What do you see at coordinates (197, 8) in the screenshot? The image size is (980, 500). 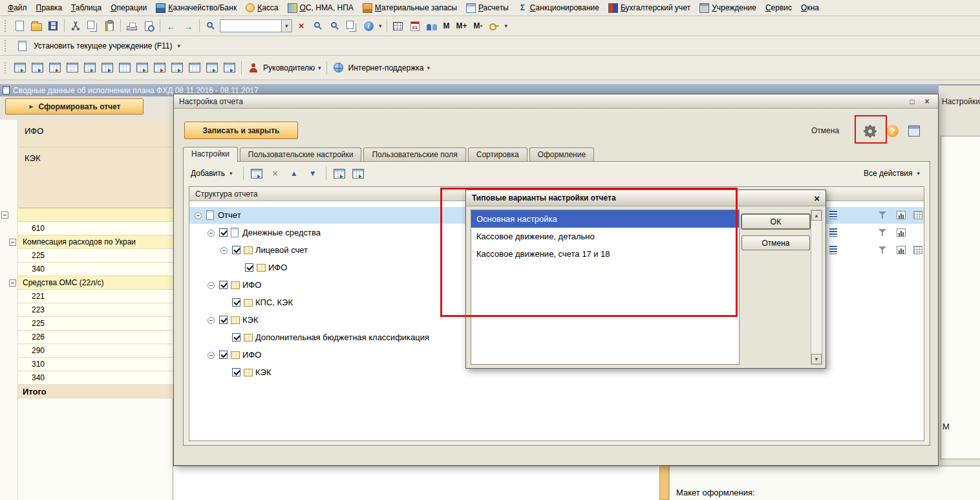 I see `menu-treasury-bank: Казначейство/Банк` at bounding box center [197, 8].